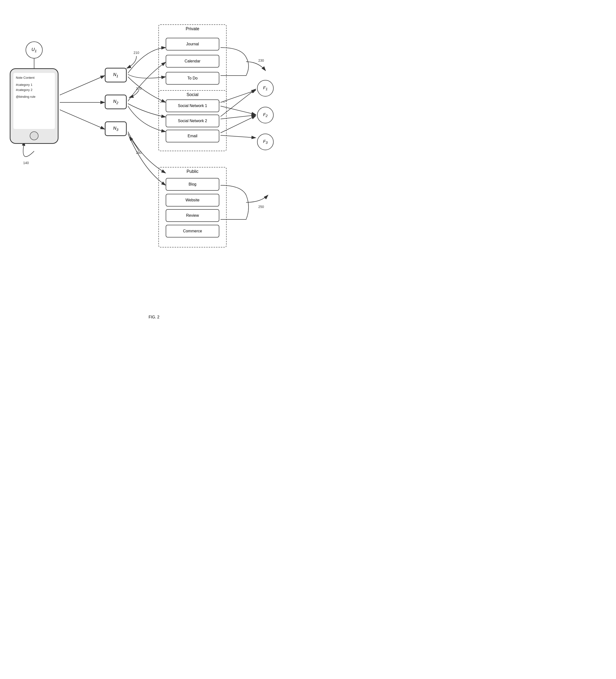  Describe the element at coordinates (193, 200) in the screenshot. I see `website-label: Website` at that location.